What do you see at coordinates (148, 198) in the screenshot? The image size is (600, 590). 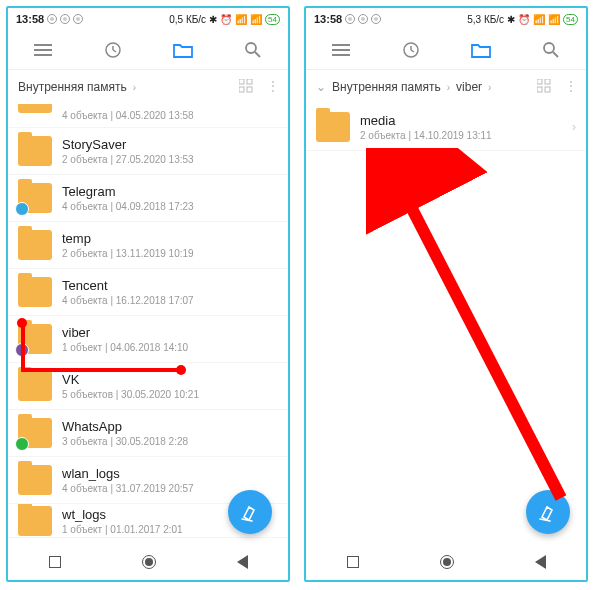 I see `list-item: Telegram 4 объекта | 04.09.2018 17:23` at bounding box center [148, 198].